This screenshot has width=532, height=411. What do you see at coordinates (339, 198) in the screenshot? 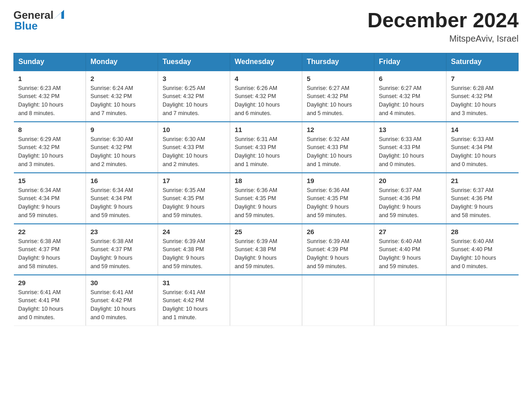
I see `calendar-cell: 19 Sunrise: 6:36 AMSunset: 4:35 PMDaylig…` at bounding box center [339, 198].